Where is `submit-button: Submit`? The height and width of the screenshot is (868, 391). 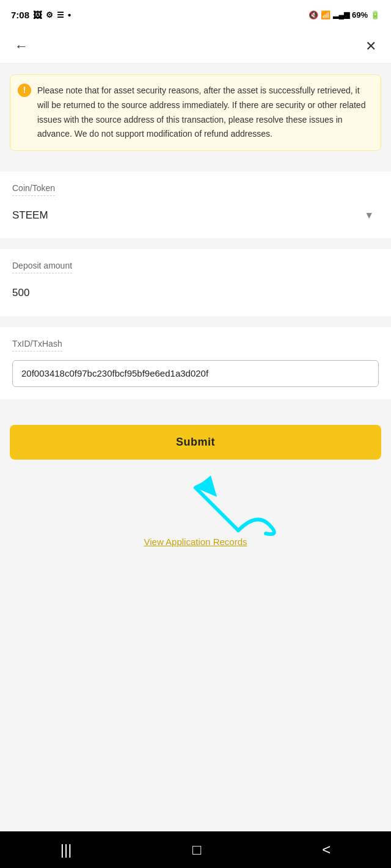 submit-button: Submit is located at coordinates (196, 442).